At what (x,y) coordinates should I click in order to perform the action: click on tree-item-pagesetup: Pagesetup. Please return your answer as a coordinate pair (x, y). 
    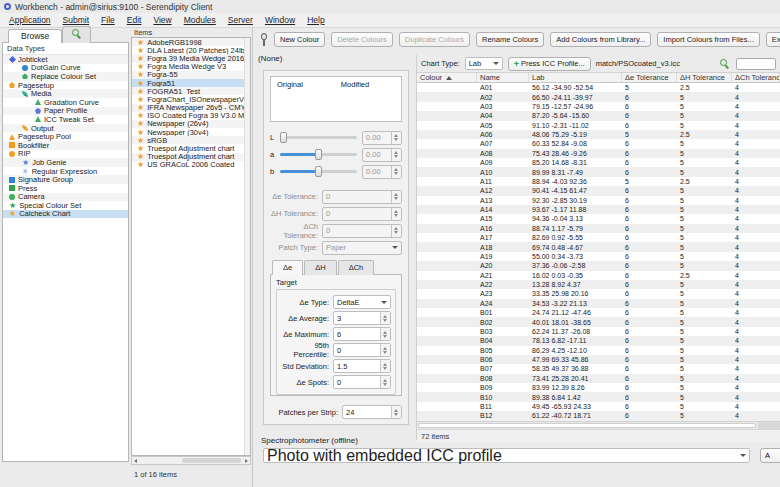
    Looking at the image, I should click on (66, 86).